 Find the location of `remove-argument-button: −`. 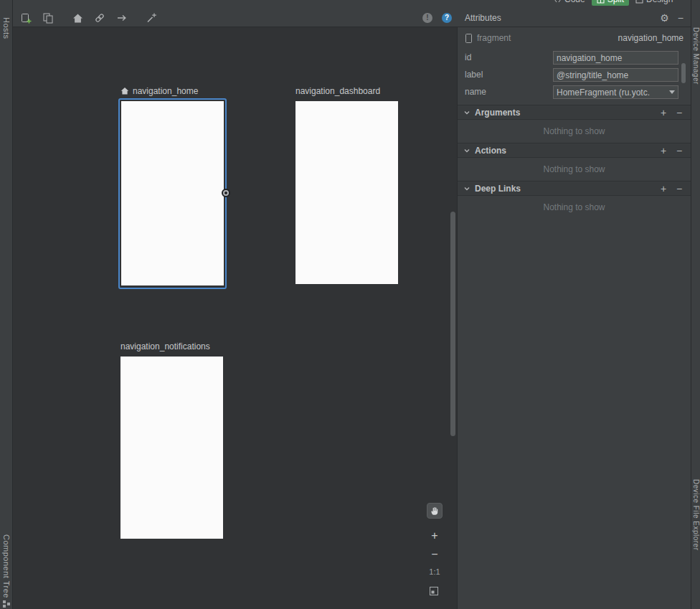

remove-argument-button: − is located at coordinates (679, 113).